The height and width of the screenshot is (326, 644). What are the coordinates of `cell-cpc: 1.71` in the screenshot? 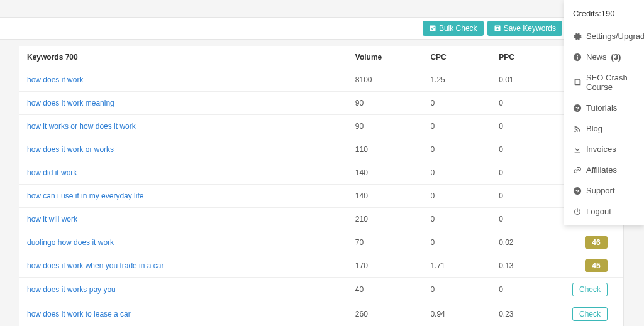 It's located at (457, 266).